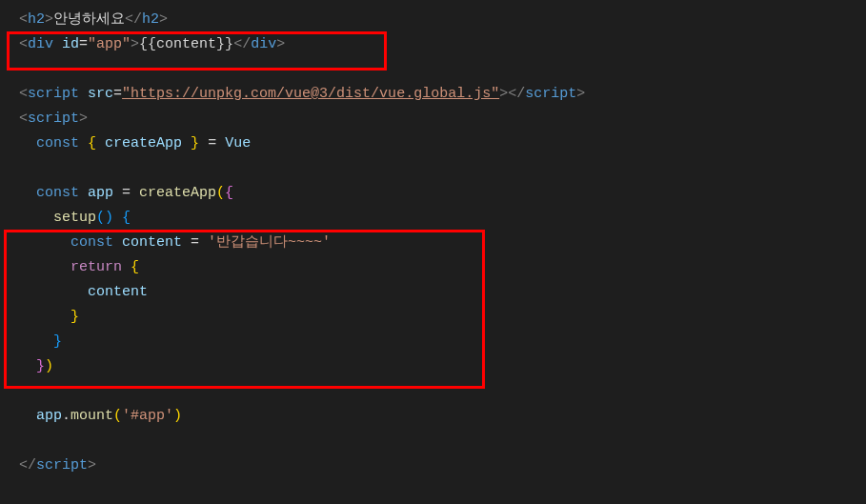  Describe the element at coordinates (433, 243) in the screenshot. I see `code-line: const content = '반갑습니다~~~~'` at that location.